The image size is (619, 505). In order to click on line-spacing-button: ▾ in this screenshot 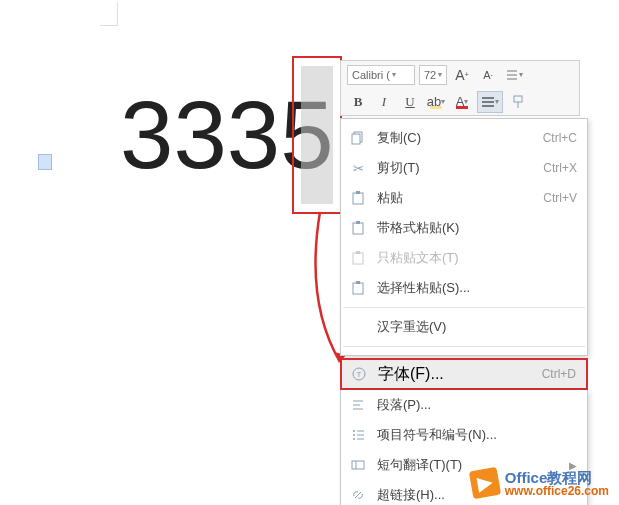, I will do `click(514, 75)`.